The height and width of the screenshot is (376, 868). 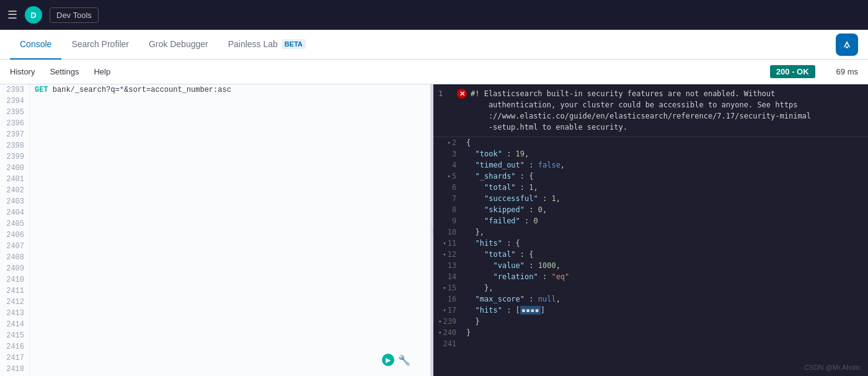 I want to click on tab-console: Console, so click(x=36, y=45).